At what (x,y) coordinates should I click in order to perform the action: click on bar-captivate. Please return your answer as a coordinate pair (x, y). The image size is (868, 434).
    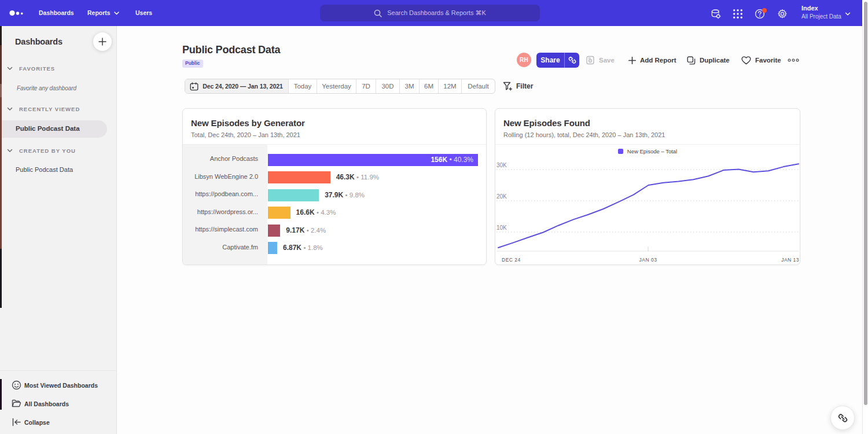
    Looking at the image, I should click on (273, 248).